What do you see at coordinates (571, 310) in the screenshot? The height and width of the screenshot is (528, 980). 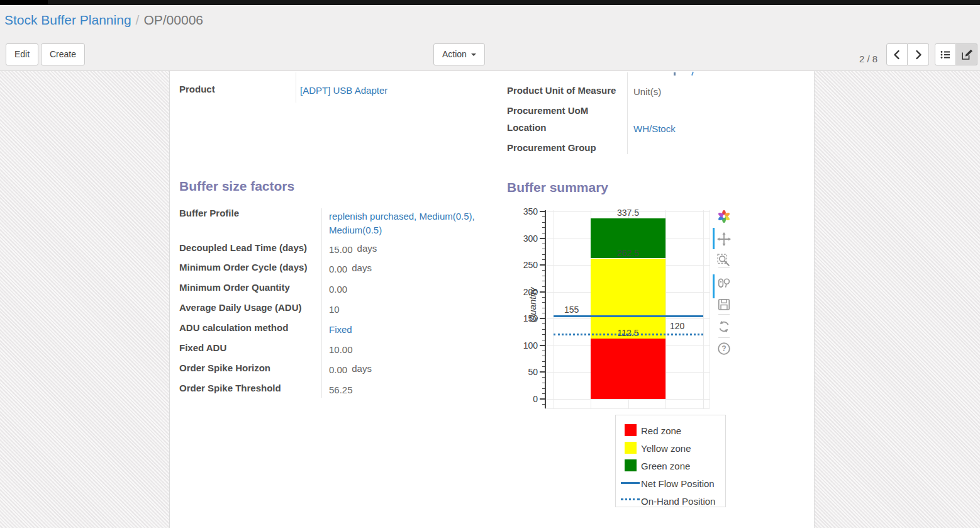 I see `line-value-label: 155` at bounding box center [571, 310].